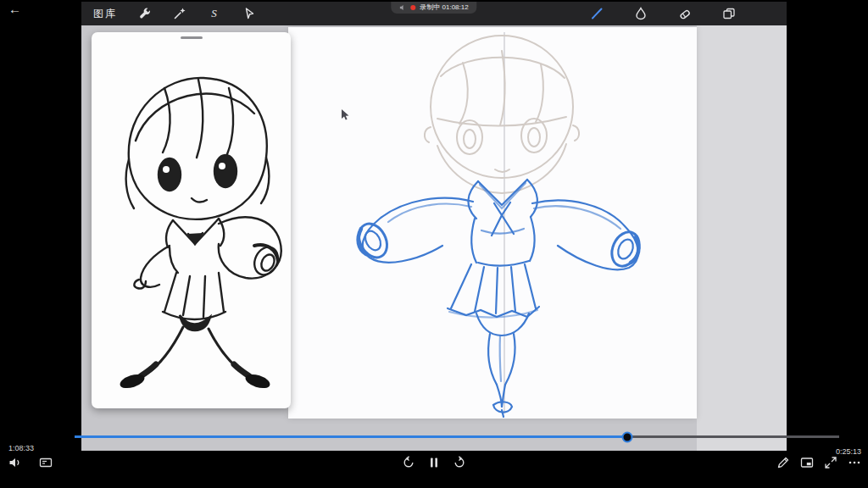 The image size is (868, 488). What do you see at coordinates (854, 463) in the screenshot?
I see `more-icon` at bounding box center [854, 463].